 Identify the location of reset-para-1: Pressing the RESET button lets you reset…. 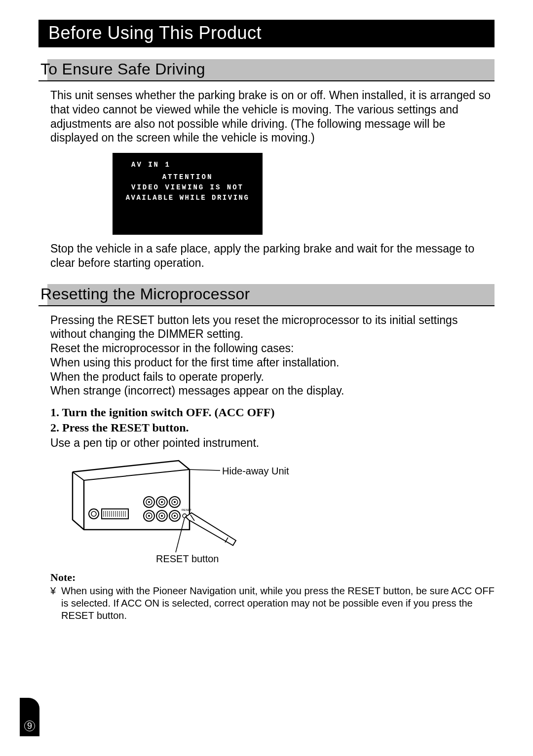
(272, 327).